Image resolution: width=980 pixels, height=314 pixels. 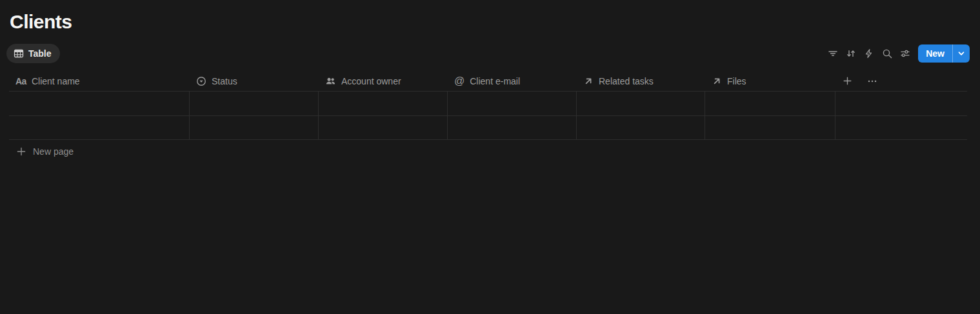 What do you see at coordinates (495, 81) in the screenshot?
I see `column-label: Client e-mail` at bounding box center [495, 81].